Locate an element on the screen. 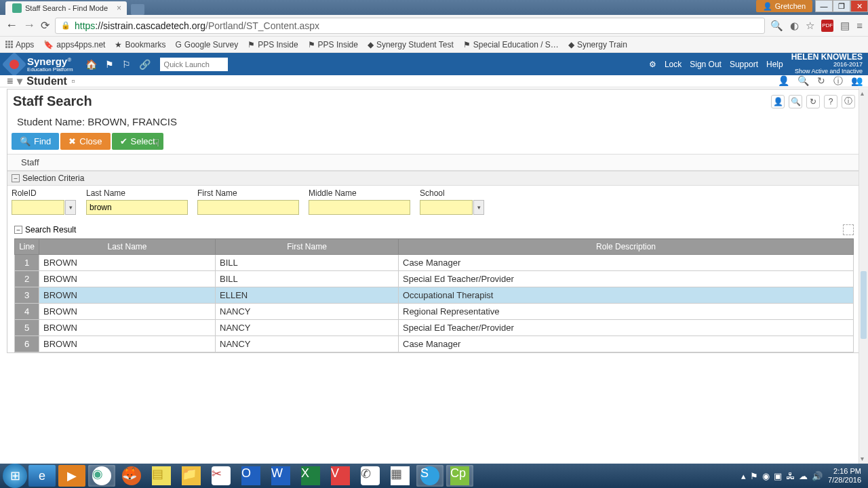  window-minimize-button: — is located at coordinates (824, 6).